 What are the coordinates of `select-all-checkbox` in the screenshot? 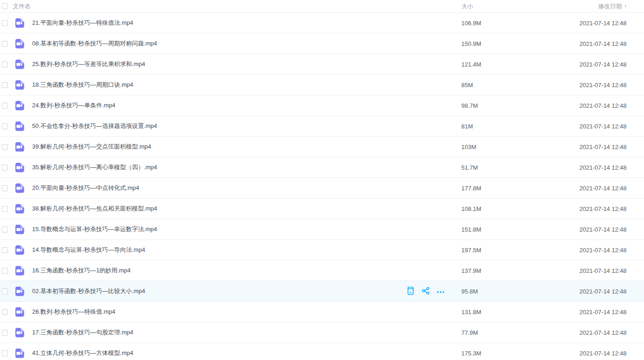 It's located at (5, 6).